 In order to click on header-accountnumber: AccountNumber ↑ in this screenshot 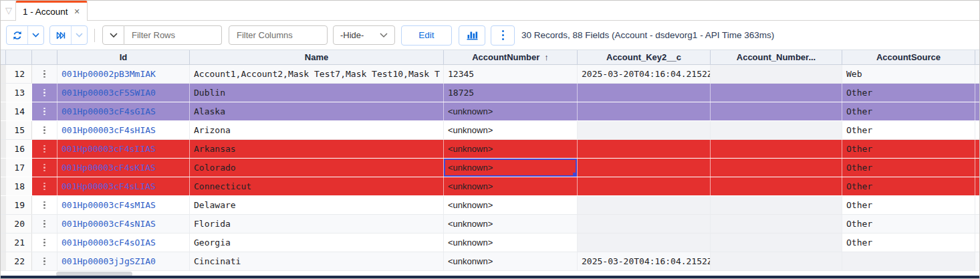, I will do `click(511, 58)`.